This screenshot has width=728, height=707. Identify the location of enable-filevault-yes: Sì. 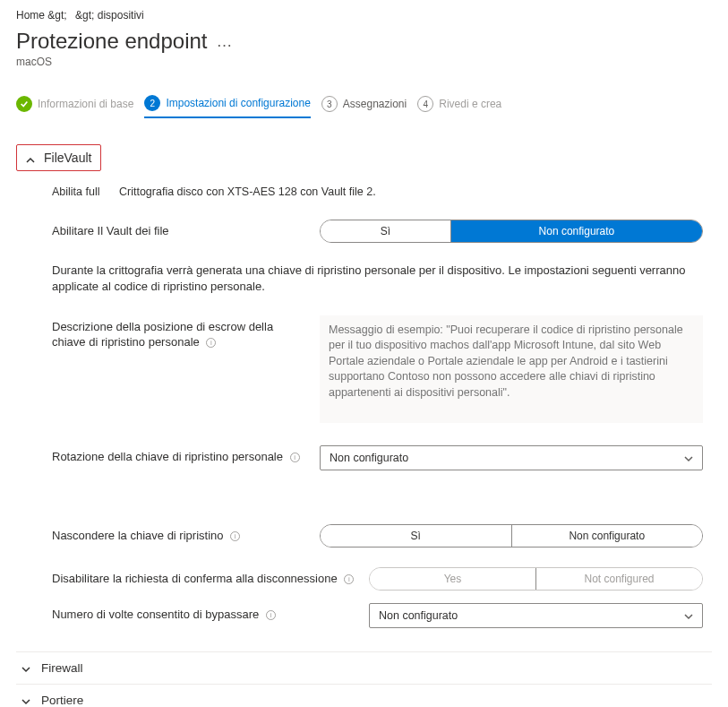
(385, 231).